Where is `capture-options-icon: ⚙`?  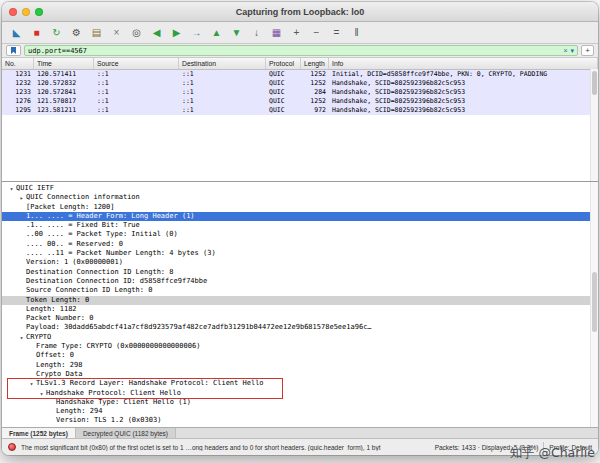
capture-options-icon: ⚙ is located at coordinates (76, 32).